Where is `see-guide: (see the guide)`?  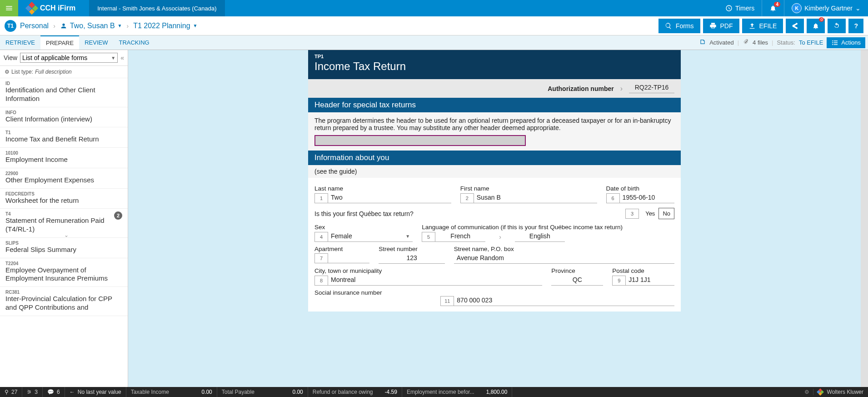
see-guide: (see the guide) is located at coordinates (494, 171).